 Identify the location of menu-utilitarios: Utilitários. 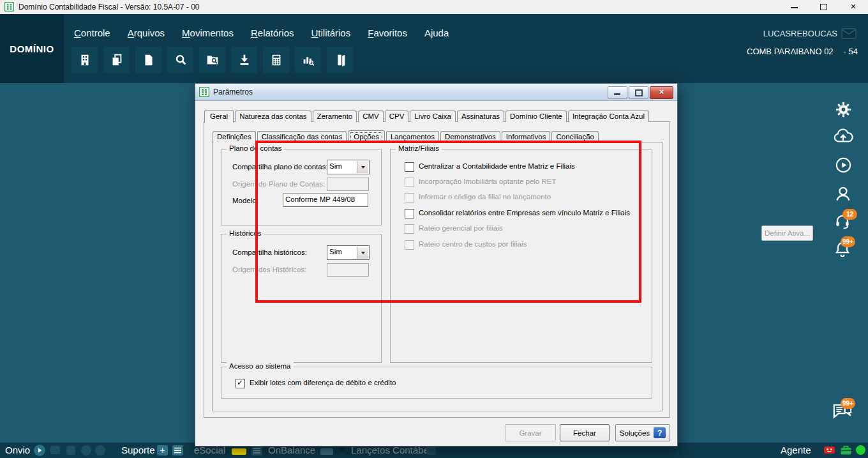
(331, 33).